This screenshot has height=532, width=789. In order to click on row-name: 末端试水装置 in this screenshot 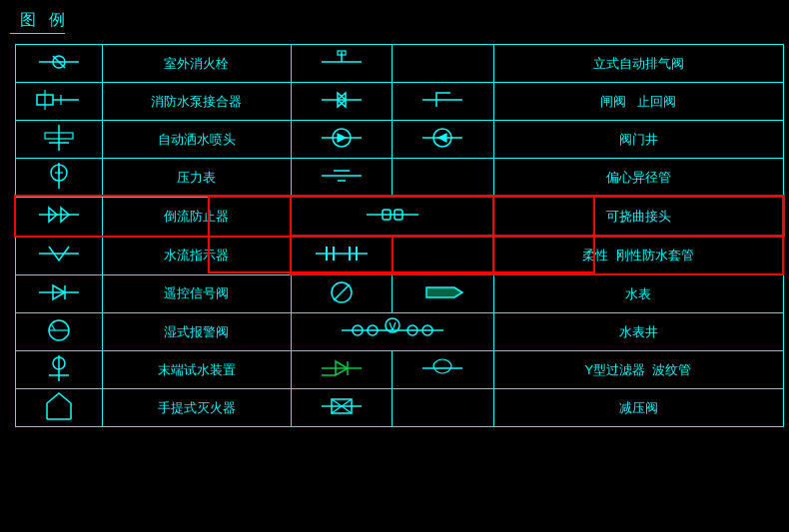, I will do `click(198, 370)`.